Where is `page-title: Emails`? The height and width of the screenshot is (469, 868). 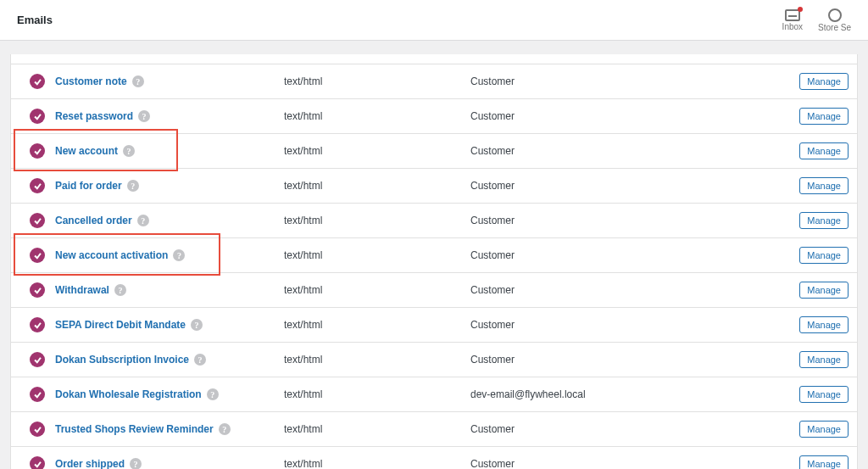
page-title: Emails is located at coordinates (35, 20).